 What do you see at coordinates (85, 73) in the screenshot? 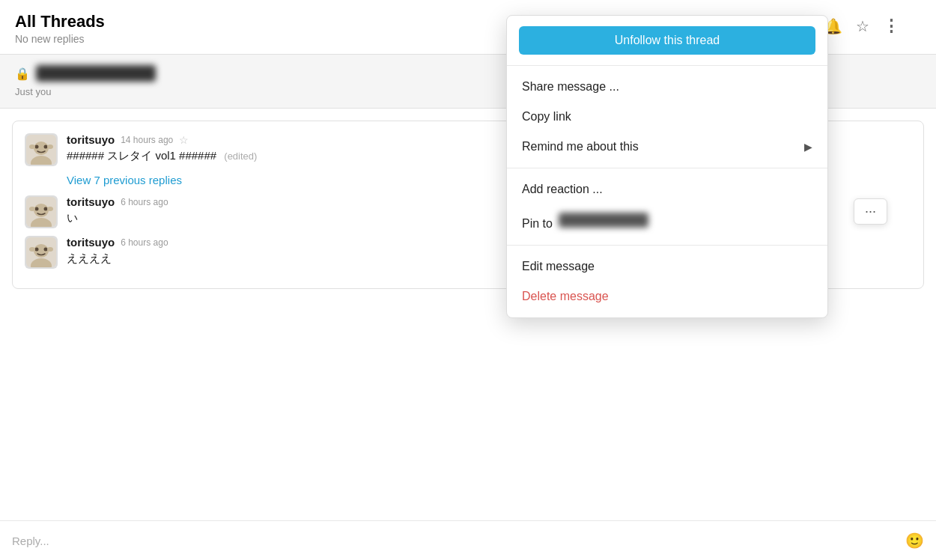
I see `thread-info-top: 🔒` at bounding box center [85, 73].